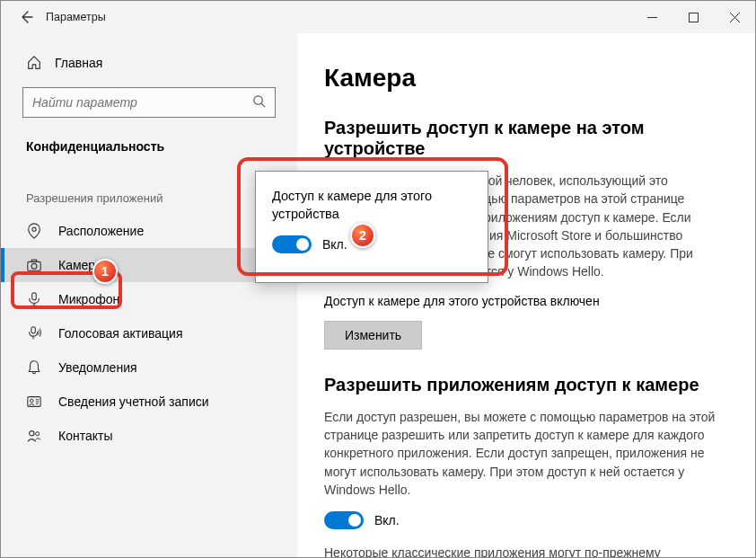 The image size is (756, 558). Describe the element at coordinates (526, 301) in the screenshot. I see `device-access-status: Доступ к камере для этого устройства вкл…` at that location.